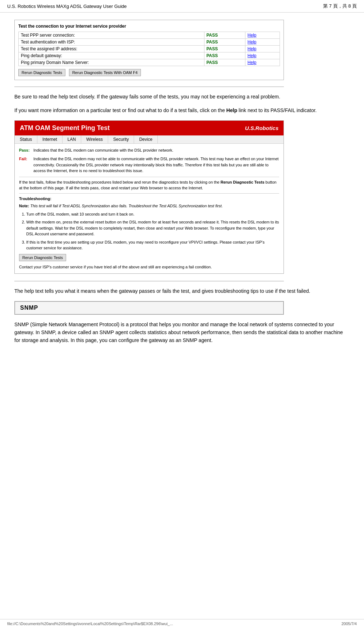 This screenshot has width=364, height=628. Describe the element at coordinates (149, 258) in the screenshot. I see `rerun-btn-area: Rerun Diagnostic Tests` at that location.